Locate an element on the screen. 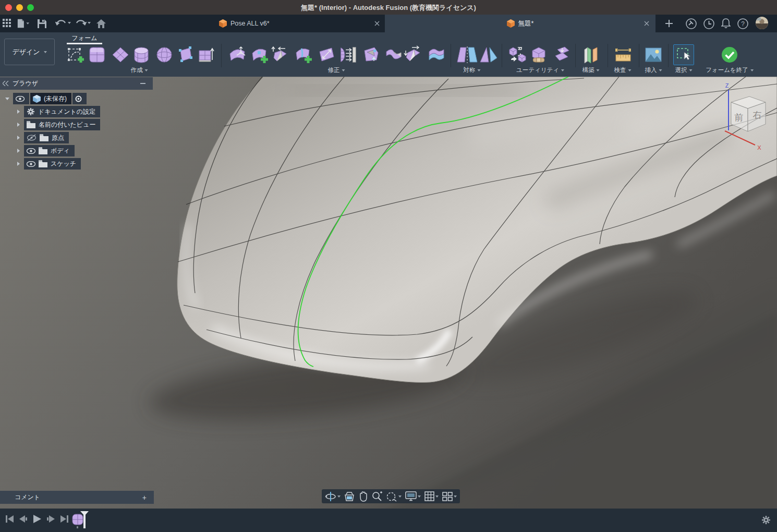  redo-button is located at coordinates (83, 23).